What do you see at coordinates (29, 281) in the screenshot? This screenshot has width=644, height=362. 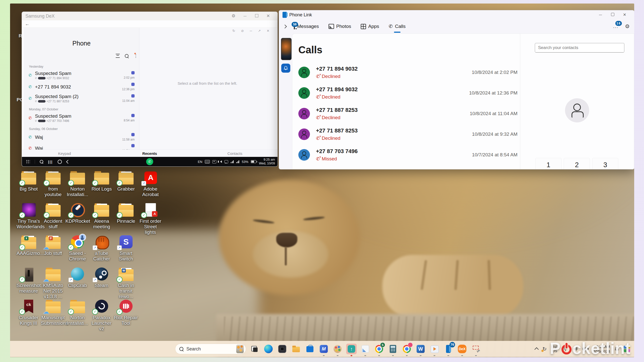 I see `desktop-icon-screenshot-measure: ✓Screenshot... measure` at bounding box center [29, 281].